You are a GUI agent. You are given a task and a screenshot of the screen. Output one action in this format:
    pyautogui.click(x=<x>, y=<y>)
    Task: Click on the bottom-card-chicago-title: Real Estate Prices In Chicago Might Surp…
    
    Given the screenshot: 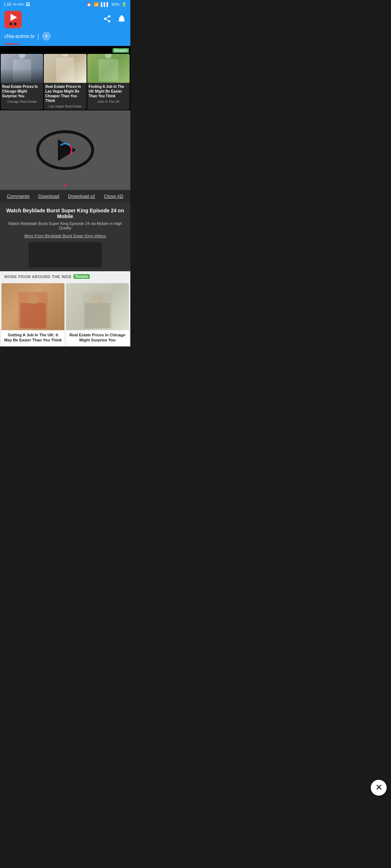 What is the action you would take?
    pyautogui.click(x=97, y=338)
    